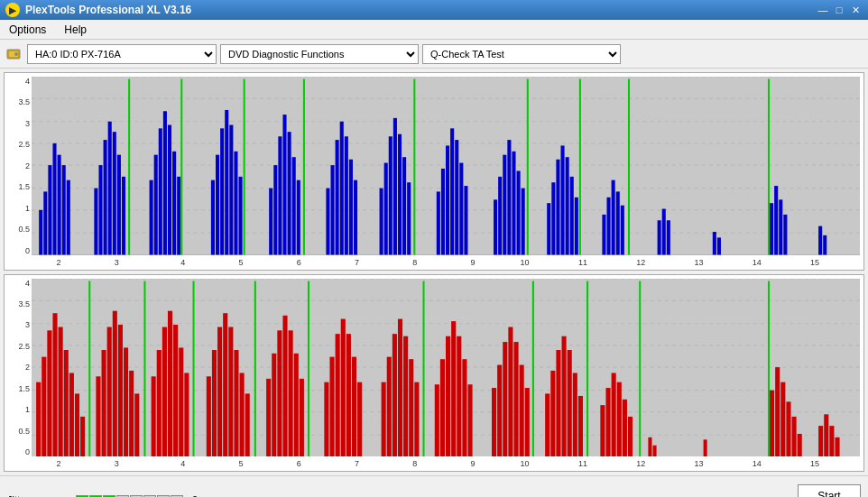  Describe the element at coordinates (855, 10) in the screenshot. I see `close-button: ✕` at that location.